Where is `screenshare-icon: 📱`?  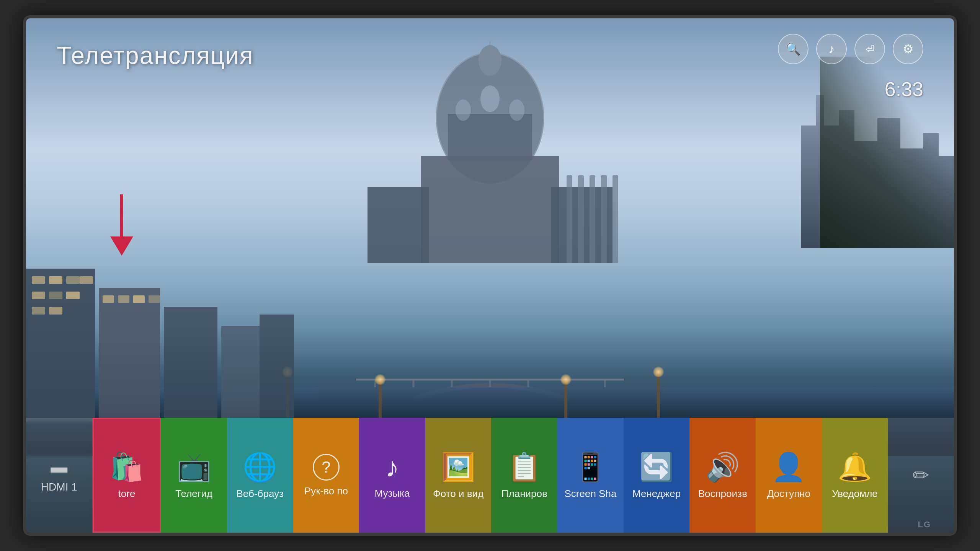
screenshare-icon: 📱 is located at coordinates (590, 467).